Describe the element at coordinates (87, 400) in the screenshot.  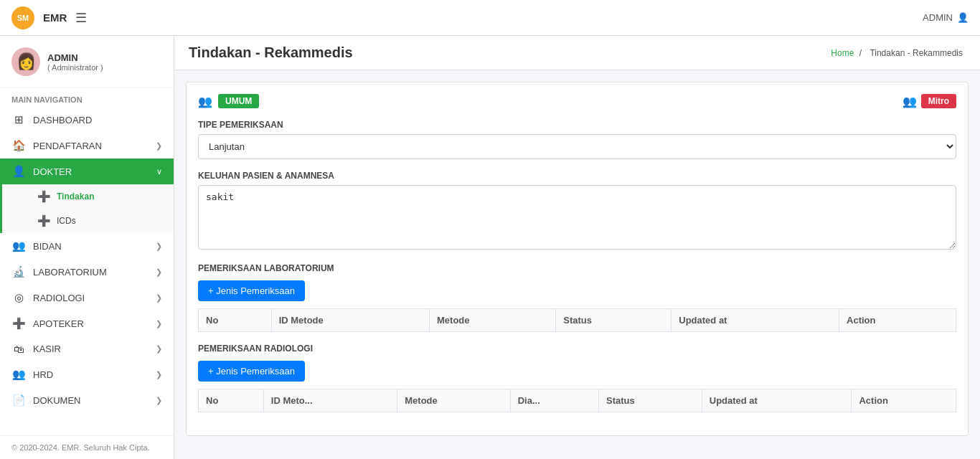
I see `sidebar-item-dokumen: 📄 DOKUMEN ❯` at that location.